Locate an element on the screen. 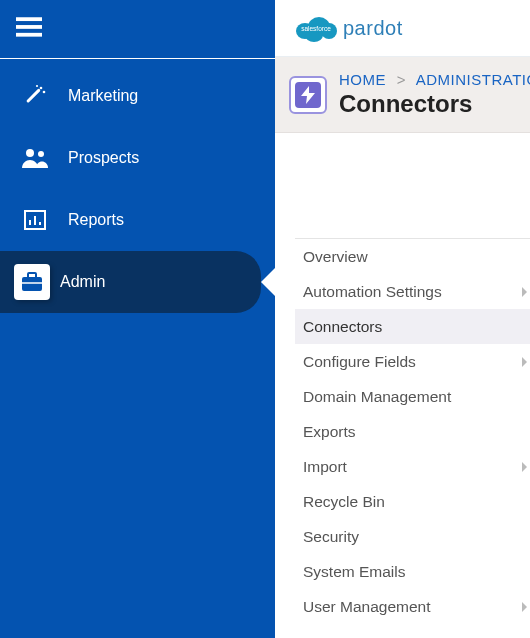 This screenshot has width=530, height=638. submenu-item-security: Security is located at coordinates (412, 536).